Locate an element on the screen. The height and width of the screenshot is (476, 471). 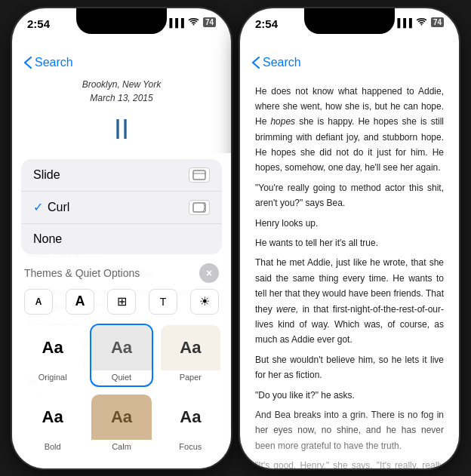
curl-icon is located at coordinates (199, 207).